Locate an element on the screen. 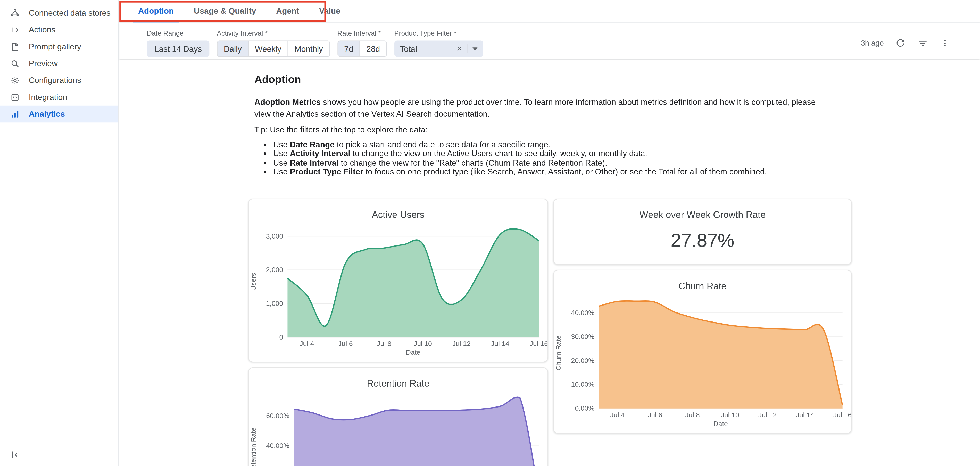  sidebar-item-integration: Integration is located at coordinates (59, 97).